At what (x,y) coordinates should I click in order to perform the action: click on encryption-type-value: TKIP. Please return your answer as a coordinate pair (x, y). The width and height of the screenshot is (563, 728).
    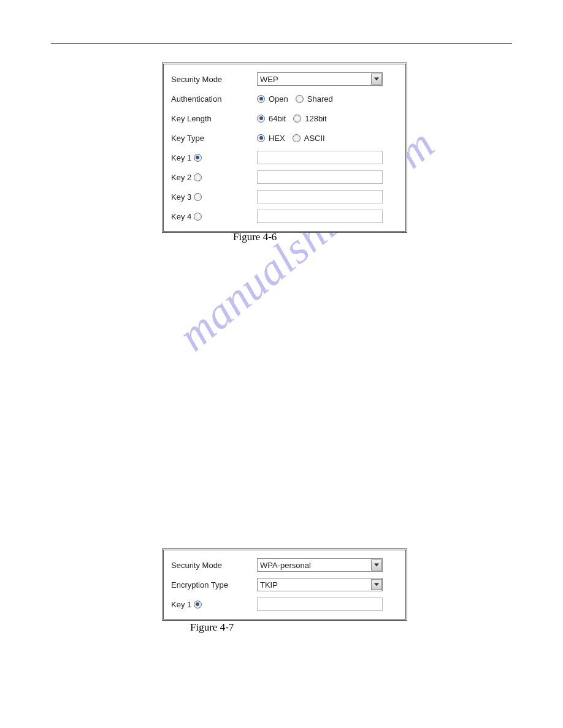
    Looking at the image, I should click on (269, 585).